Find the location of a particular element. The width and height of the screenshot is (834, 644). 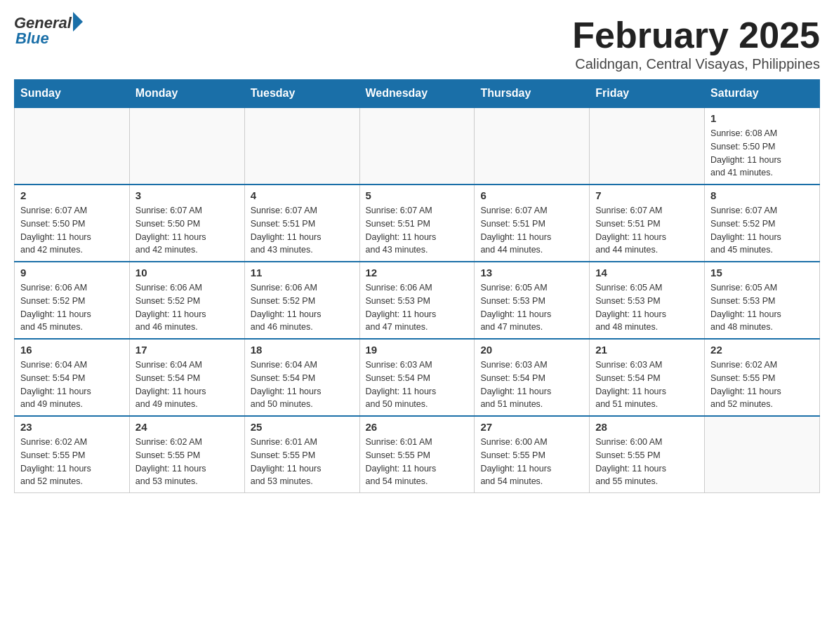

day-of-week-header: Wednesday is located at coordinates (417, 94).